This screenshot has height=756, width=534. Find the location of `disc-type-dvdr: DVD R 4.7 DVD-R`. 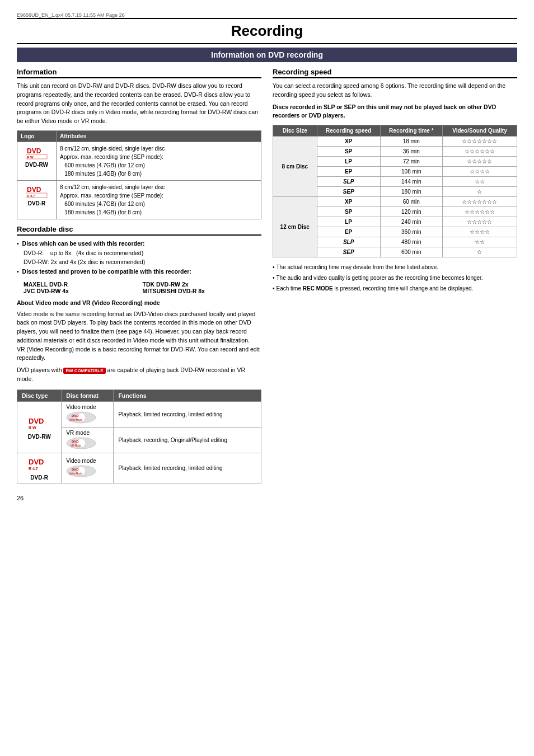

disc-type-dvdr: DVD R 4.7 DVD-R is located at coordinates (39, 468).